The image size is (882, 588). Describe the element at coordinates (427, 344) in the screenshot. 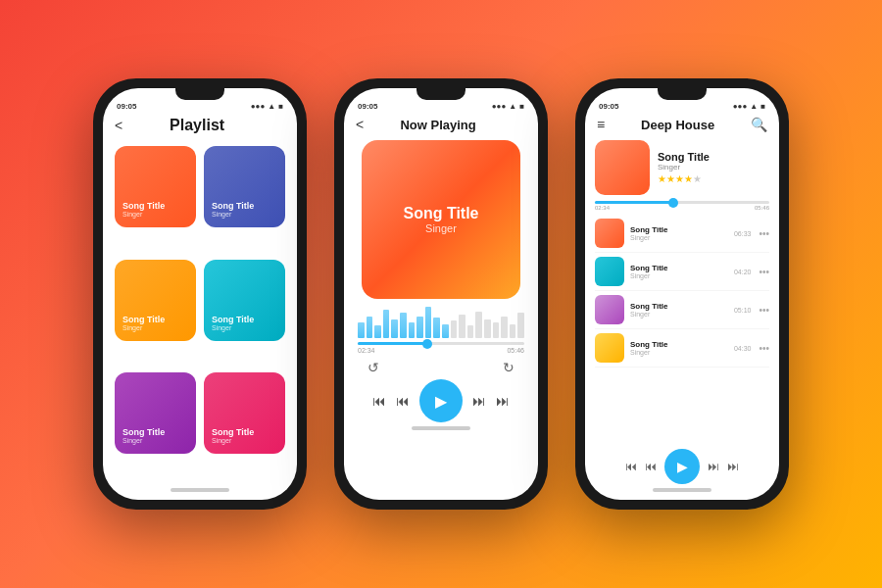

I see `progress-thumb` at that location.